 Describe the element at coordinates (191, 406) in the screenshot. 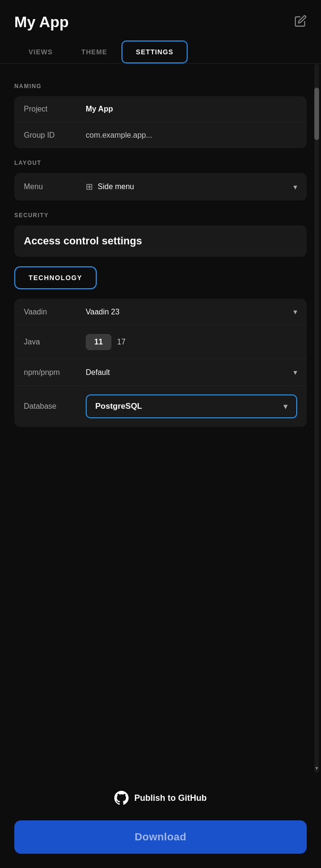

I see `database-dropdown: PostgreSQL ▾` at that location.